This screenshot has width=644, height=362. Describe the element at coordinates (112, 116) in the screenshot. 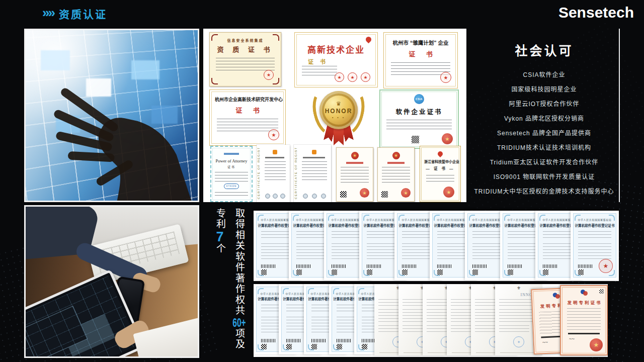

I see `photo-touch-wall` at that location.